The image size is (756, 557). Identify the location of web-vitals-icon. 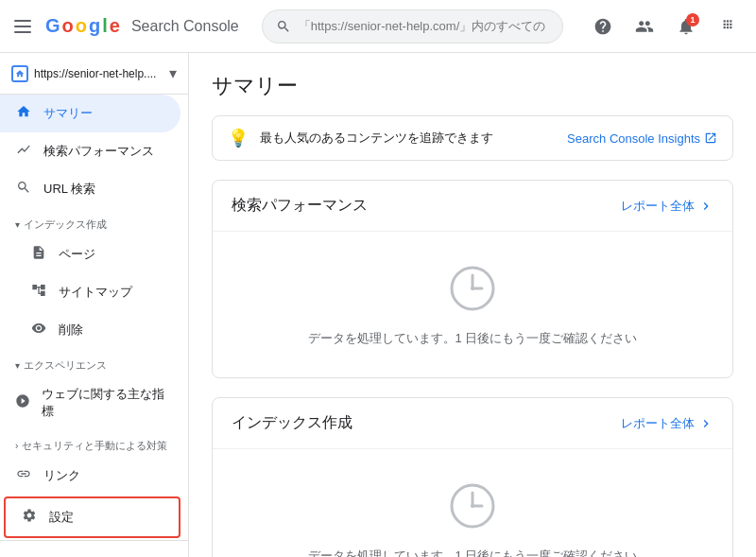
(23, 403).